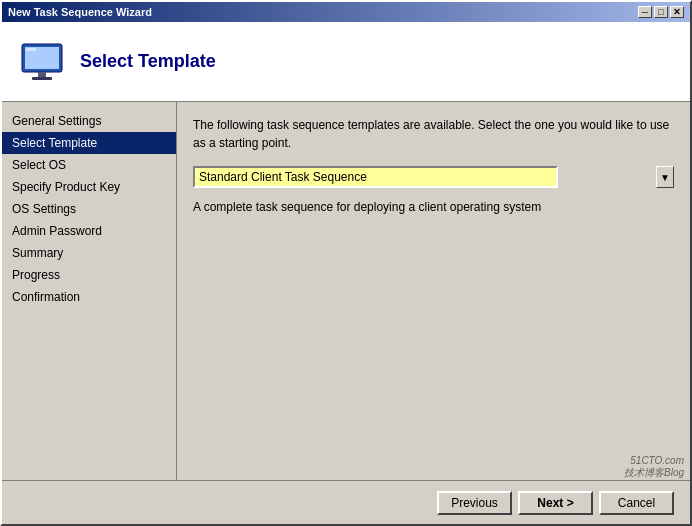 The image size is (692, 526). Describe the element at coordinates (636, 503) in the screenshot. I see `cancel-button: Cancel` at that location.